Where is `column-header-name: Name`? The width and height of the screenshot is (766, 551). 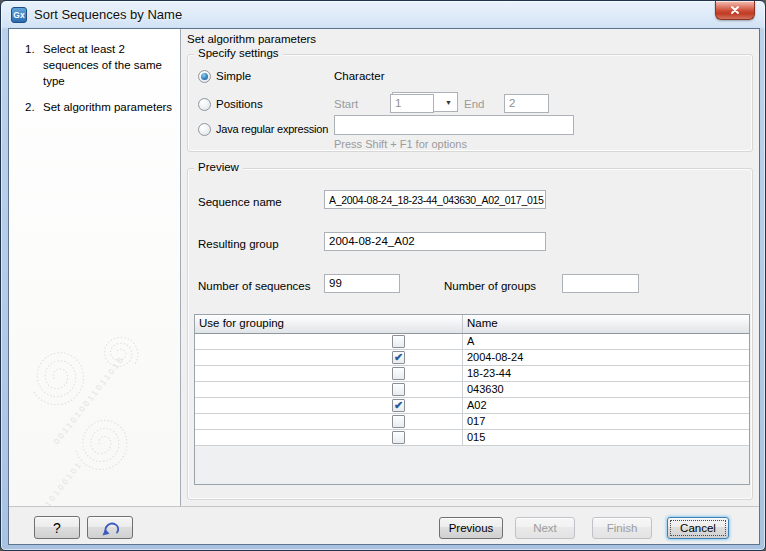 column-header-name: Name is located at coordinates (606, 324).